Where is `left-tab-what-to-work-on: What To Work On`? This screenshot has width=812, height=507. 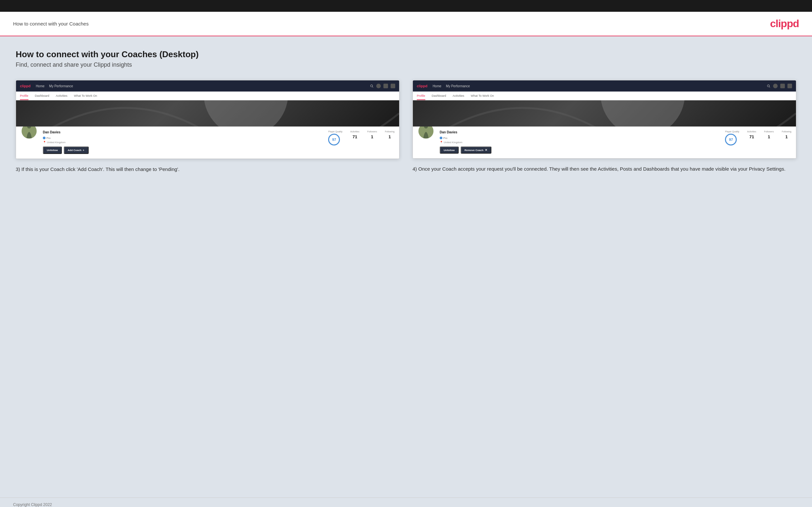 left-tab-what-to-work-on: What To Work On is located at coordinates (86, 96).